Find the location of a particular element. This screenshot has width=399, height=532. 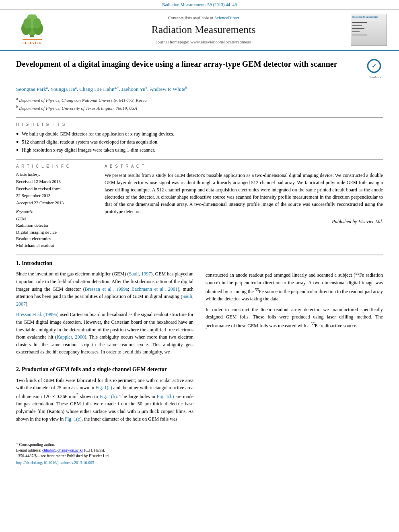

crossmark-area: ✓ CrossMark is located at coordinates (375, 69).